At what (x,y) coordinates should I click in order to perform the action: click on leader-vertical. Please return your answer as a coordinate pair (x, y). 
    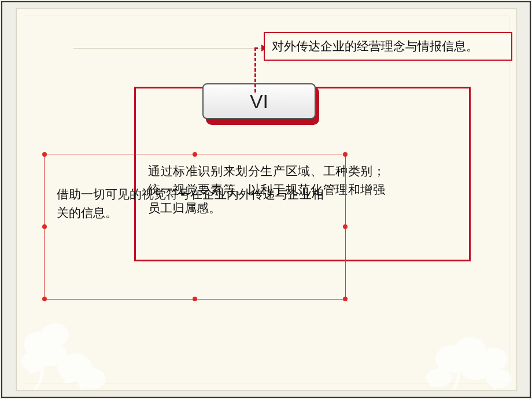
    Looking at the image, I should click on (256, 70).